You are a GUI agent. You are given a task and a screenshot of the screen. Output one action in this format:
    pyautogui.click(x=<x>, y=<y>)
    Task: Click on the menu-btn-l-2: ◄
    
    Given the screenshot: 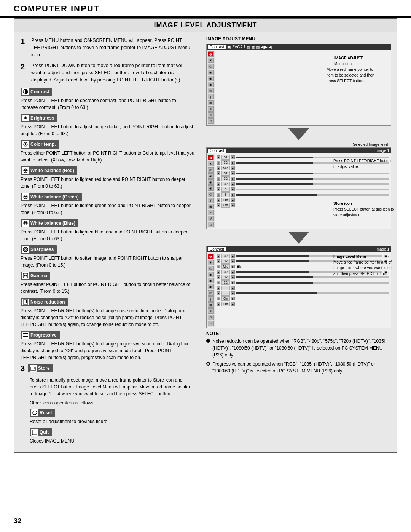 What is the action you would take?
    pyautogui.click(x=218, y=168)
    